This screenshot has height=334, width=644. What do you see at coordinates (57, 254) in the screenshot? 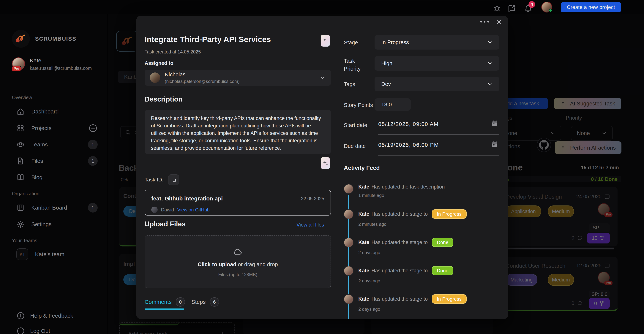
I see `sidebar-item-kates-team: KT Kate's team` at bounding box center [57, 254].